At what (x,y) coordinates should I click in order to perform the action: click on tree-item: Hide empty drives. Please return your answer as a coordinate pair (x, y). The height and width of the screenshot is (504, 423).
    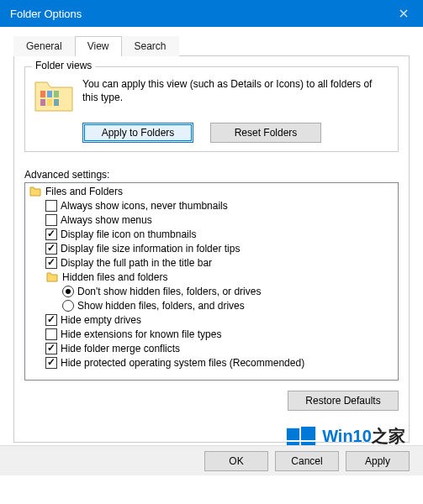
    Looking at the image, I should click on (212, 319).